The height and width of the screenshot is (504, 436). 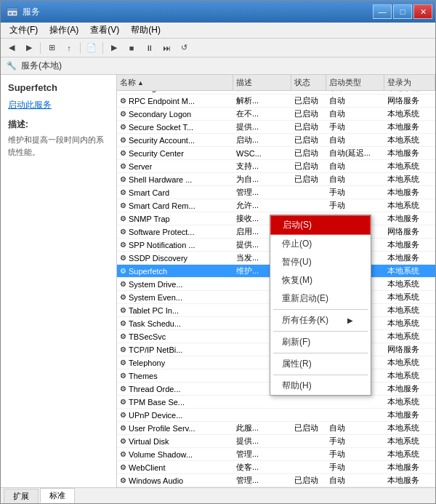 I want to click on service-name-cell: ⚙Task Schedu..., so click(x=175, y=324).